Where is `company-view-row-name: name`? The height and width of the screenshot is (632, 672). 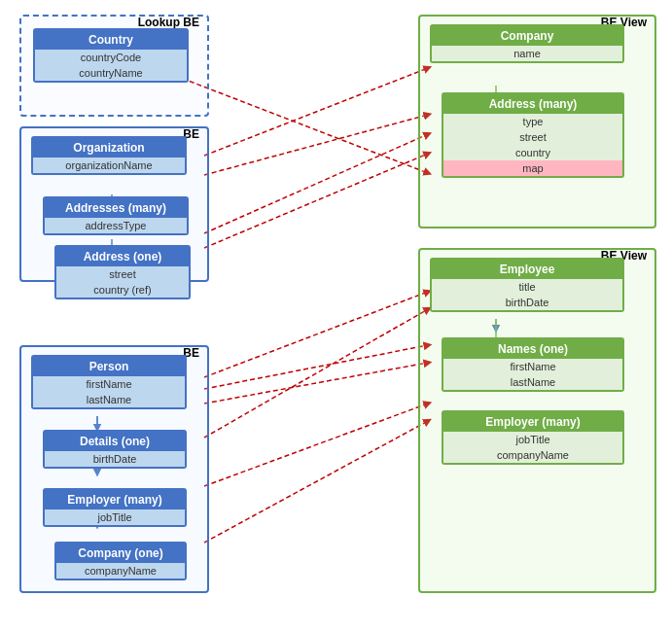 company-view-row-name: name is located at coordinates (527, 53).